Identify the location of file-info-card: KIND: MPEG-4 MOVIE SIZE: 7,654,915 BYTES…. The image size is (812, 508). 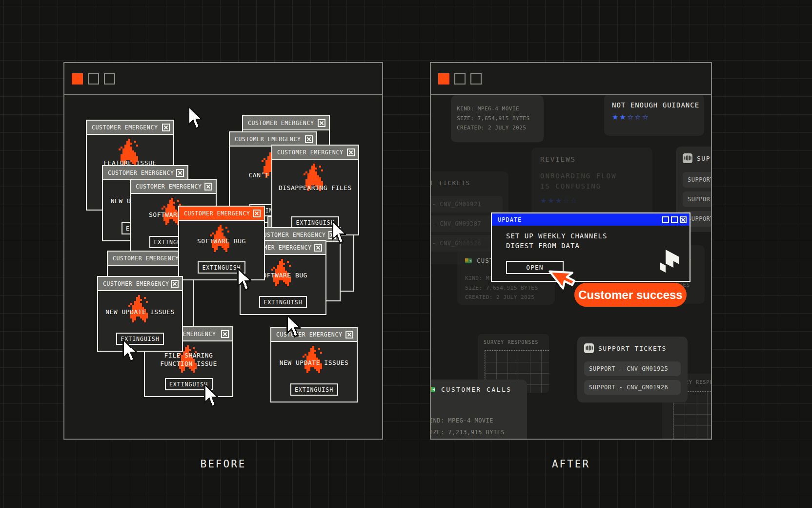
(497, 119).